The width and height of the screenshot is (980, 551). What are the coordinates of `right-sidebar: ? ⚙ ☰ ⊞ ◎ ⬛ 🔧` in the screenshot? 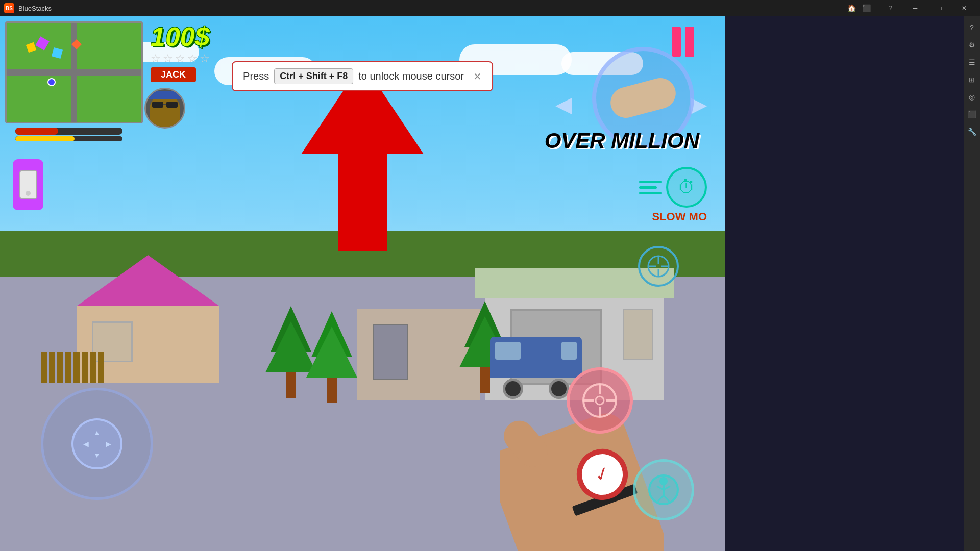 It's located at (972, 284).